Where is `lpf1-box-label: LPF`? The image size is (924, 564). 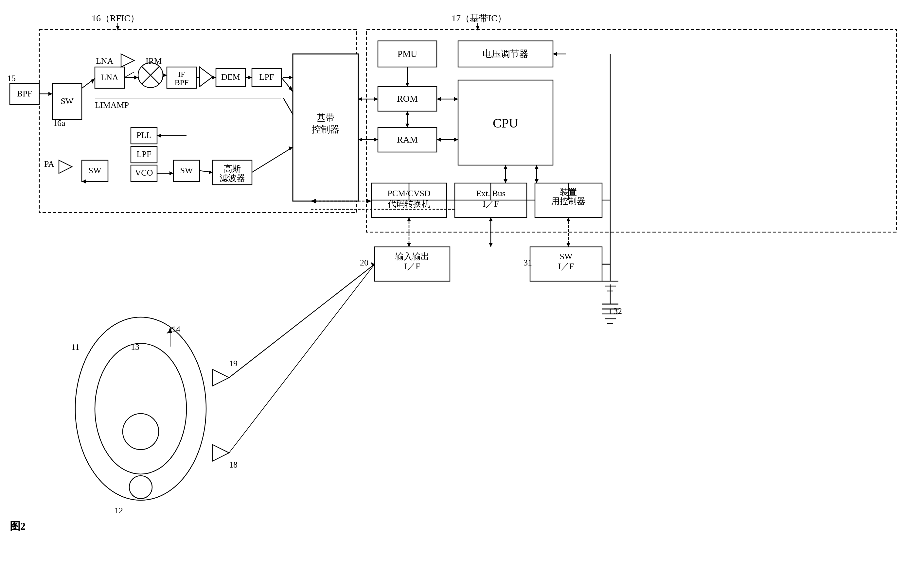
lpf1-box-label: LPF is located at coordinates (267, 77).